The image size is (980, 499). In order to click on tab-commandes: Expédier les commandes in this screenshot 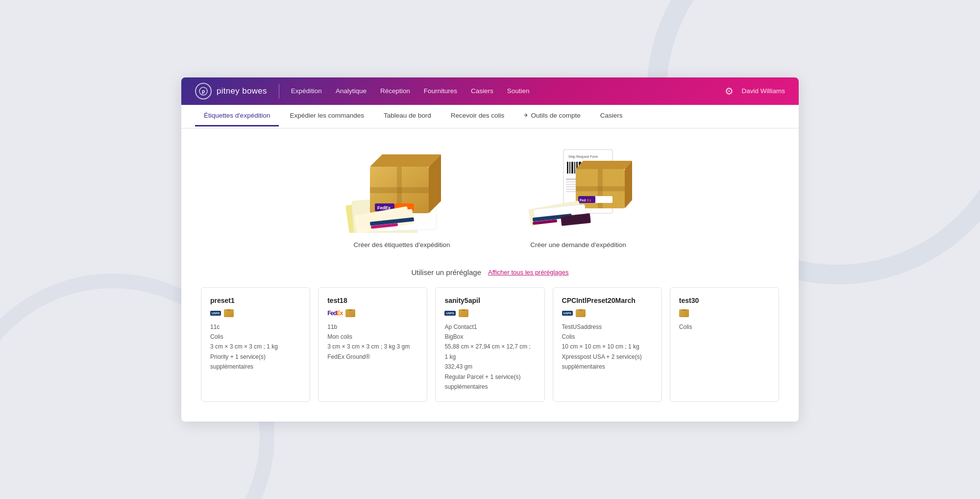, I will do `click(327, 116)`.